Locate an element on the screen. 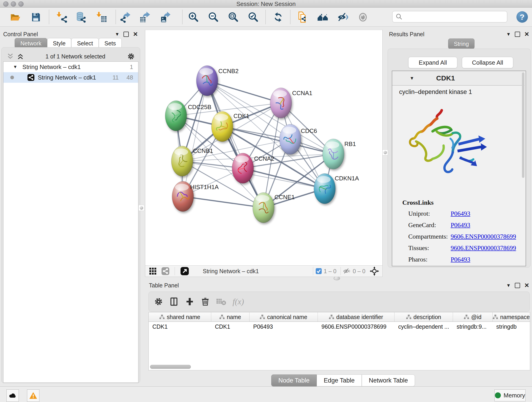 The image size is (532, 402). network-row-selected: String Network – cdk1 11 48 is located at coordinates (71, 77).